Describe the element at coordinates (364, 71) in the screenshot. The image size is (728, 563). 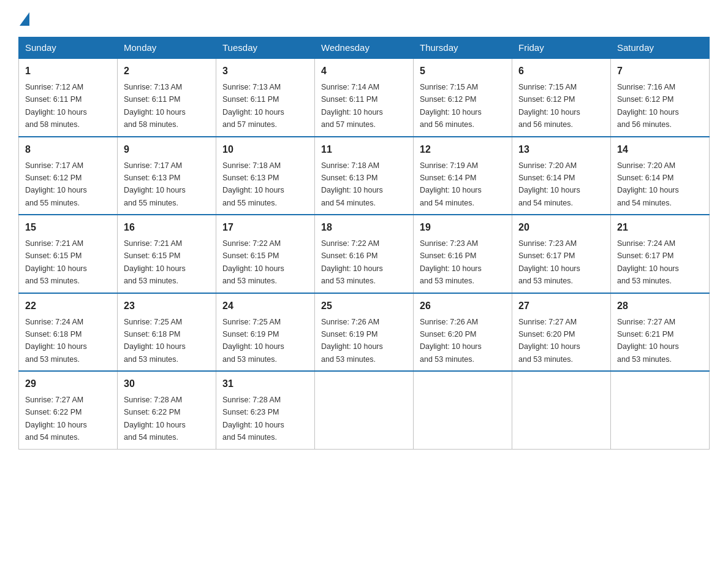
I see `day-number: 4` at that location.